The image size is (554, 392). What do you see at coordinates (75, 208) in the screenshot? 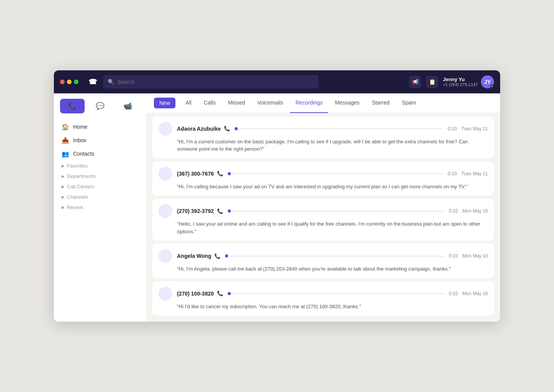
I see `nav-section-label-recent: Recent` at bounding box center [75, 208].